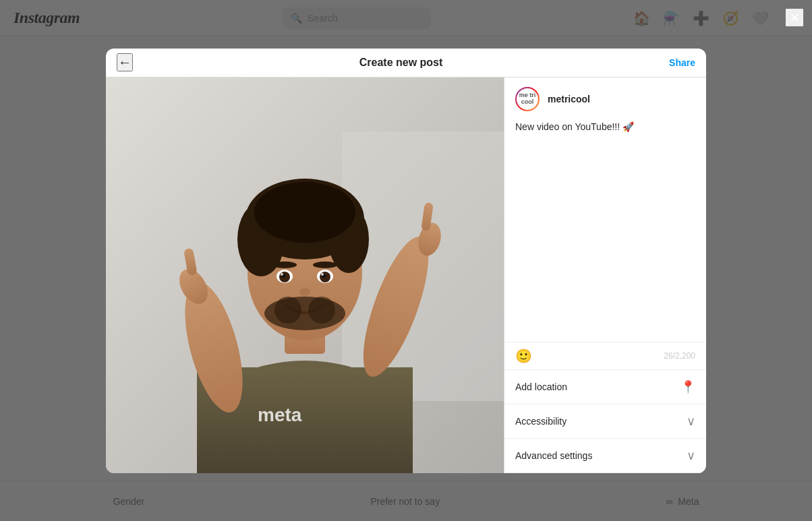 The height and width of the screenshot is (521, 812). What do you see at coordinates (606, 231) in the screenshot?
I see `caption-area: New video on YouTube!!! 🚀` at bounding box center [606, 231].